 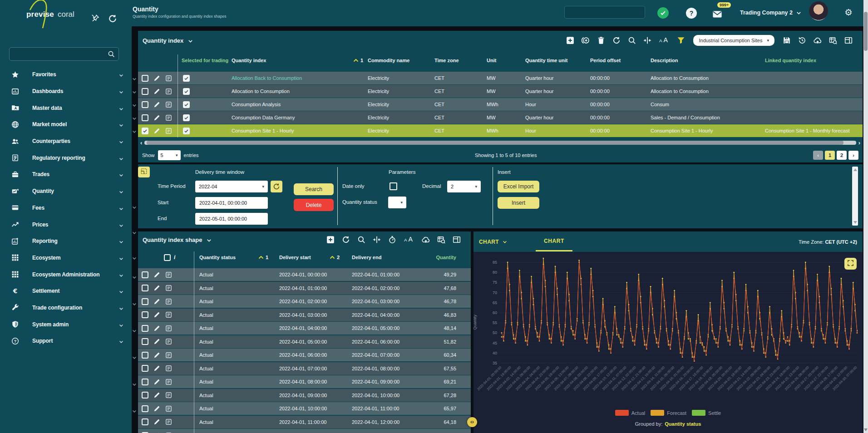 I want to click on sidebar-item-ecosystem-administration: Ecosystem Administration, so click(x=66, y=274).